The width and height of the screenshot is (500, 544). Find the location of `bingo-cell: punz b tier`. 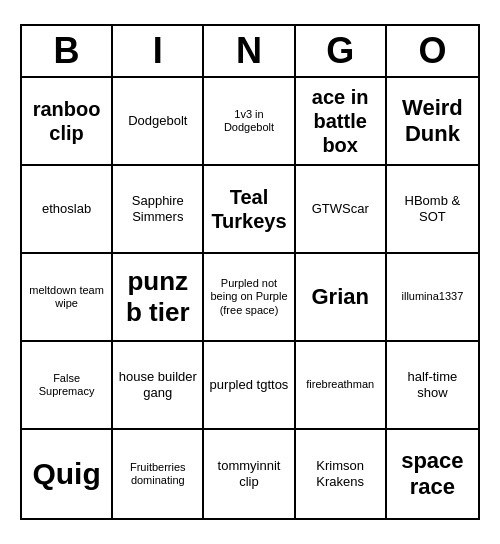

bingo-cell: punz b tier is located at coordinates (158, 298).